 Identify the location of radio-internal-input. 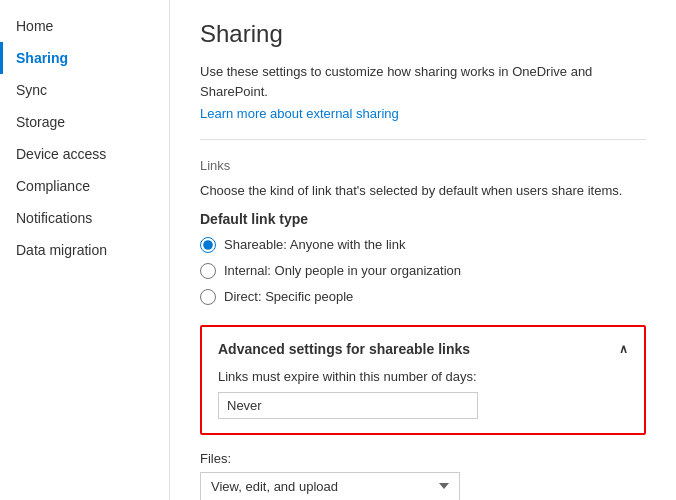
(208, 271).